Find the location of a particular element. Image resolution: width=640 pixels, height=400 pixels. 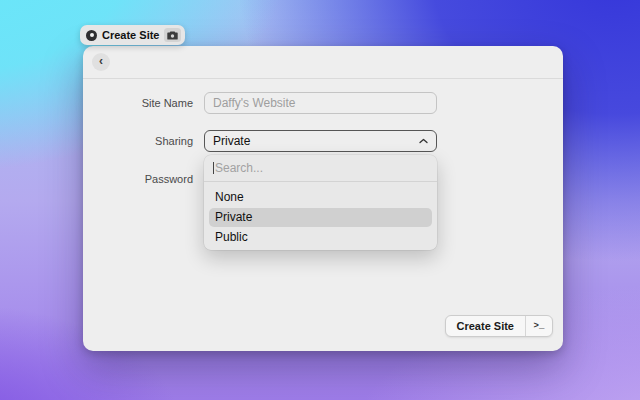

camera-button is located at coordinates (172, 35).